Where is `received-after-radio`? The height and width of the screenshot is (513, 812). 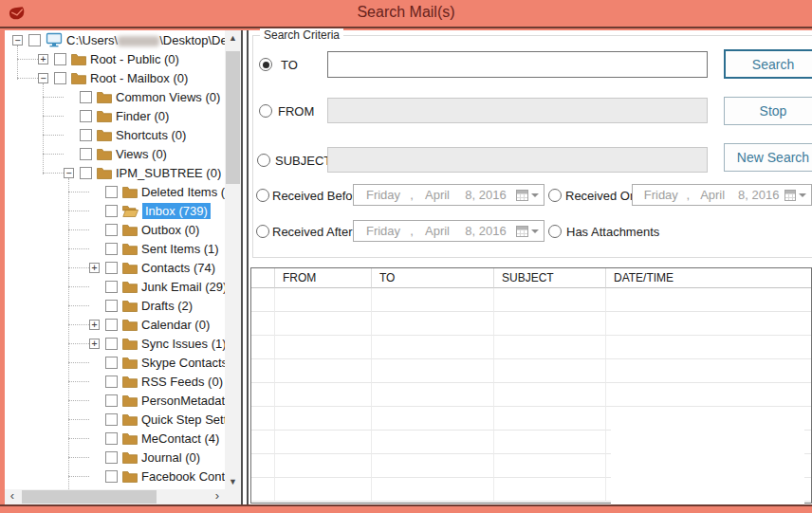 received-after-radio is located at coordinates (263, 231).